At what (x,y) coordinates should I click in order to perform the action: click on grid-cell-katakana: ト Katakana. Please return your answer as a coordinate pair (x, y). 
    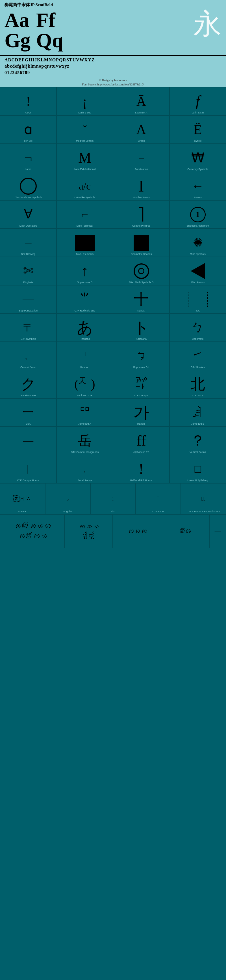
    Looking at the image, I should click on (141, 328).